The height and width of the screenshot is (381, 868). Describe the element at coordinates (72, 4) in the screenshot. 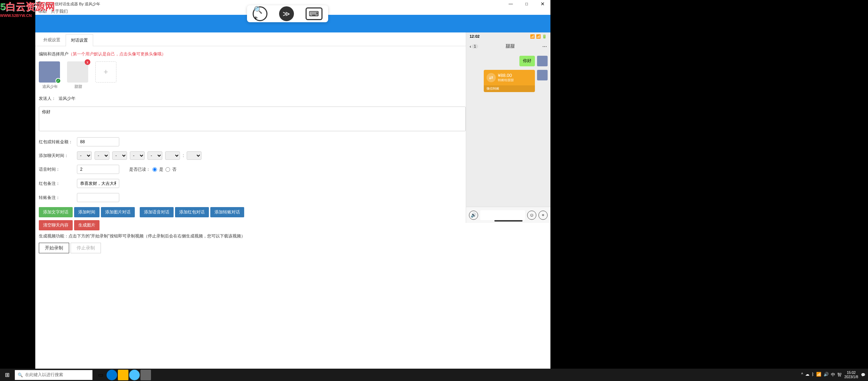

I see `window-title: 在线微信对话生成器 By 追风少年` at that location.